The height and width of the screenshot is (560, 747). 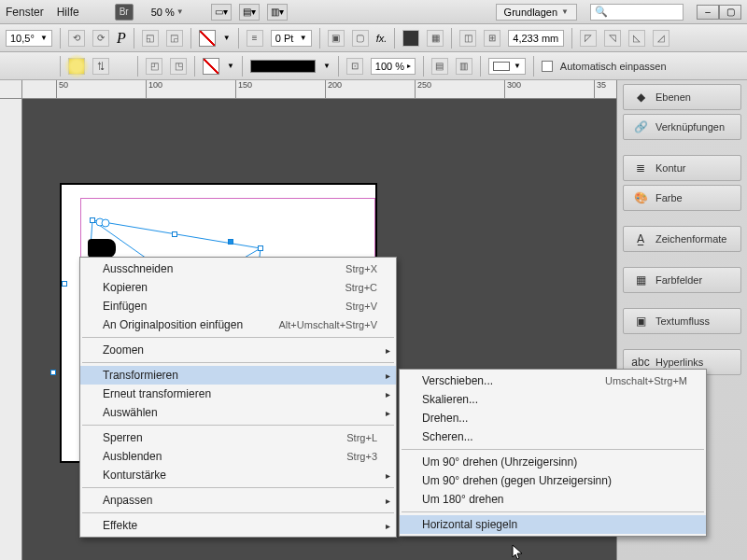 What do you see at coordinates (291, 38) in the screenshot?
I see `stroke-weight-field: 0 Pt▼` at bounding box center [291, 38].